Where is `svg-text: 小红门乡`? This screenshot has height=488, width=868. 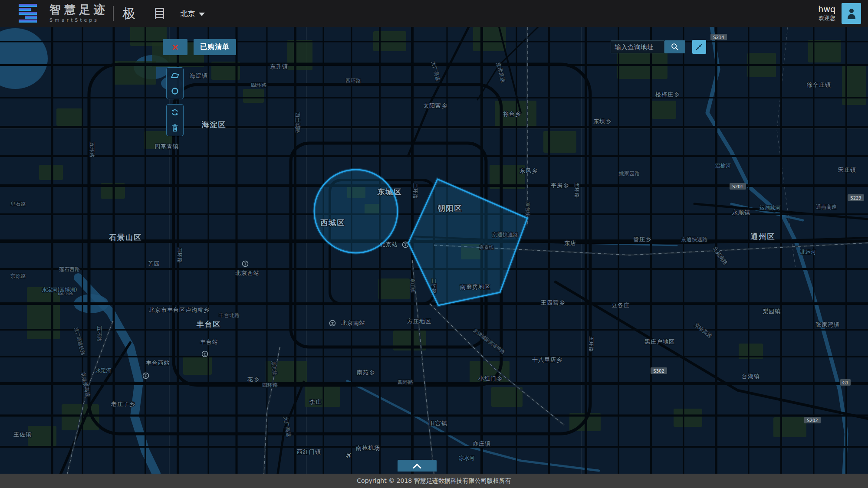
svg-text: 小红门乡 is located at coordinates (490, 378).